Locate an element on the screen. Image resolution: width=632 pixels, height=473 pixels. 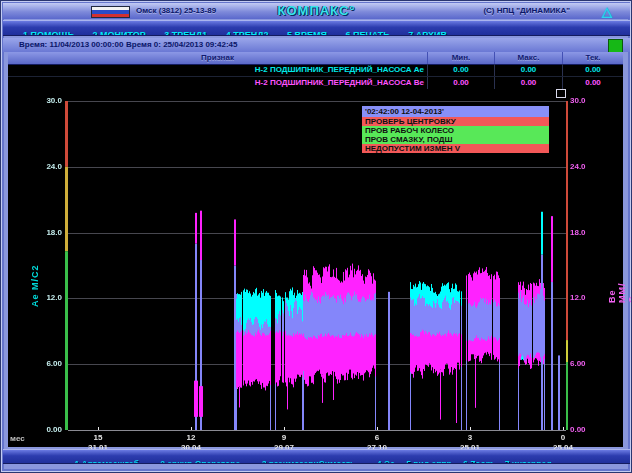
y-tick-left: 30.0 is located at coordinates (46, 100).